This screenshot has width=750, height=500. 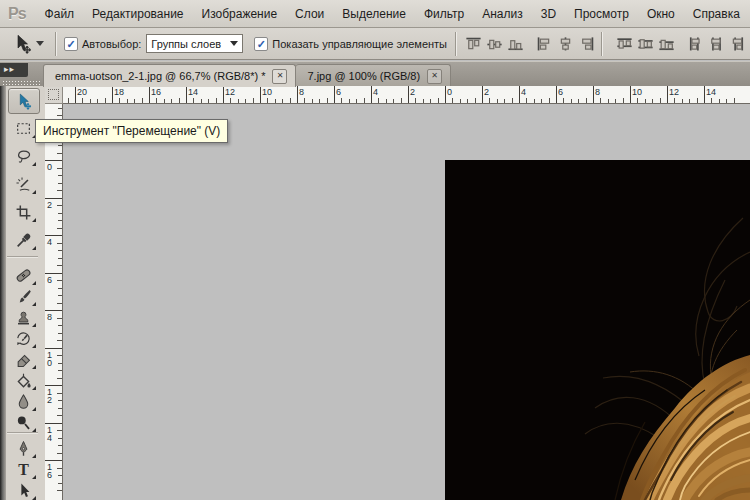 I want to click on tab-7jpg: 7.jpg @ 100% (RGB/8)✕, so click(x=374, y=76).